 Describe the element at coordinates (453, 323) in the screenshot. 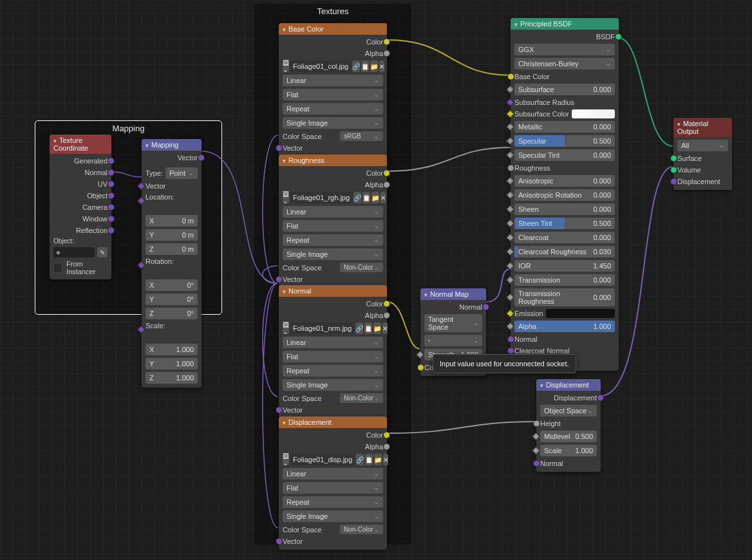

I see `space-dropdown: Tangent Space⌄` at that location.